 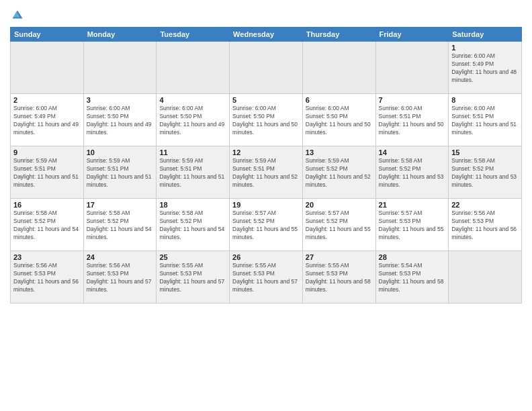 I want to click on calendar-day-cell: 27Sunrise: 5:55 AMSunset: 5:53 PMDayligh…, so click(x=339, y=277).